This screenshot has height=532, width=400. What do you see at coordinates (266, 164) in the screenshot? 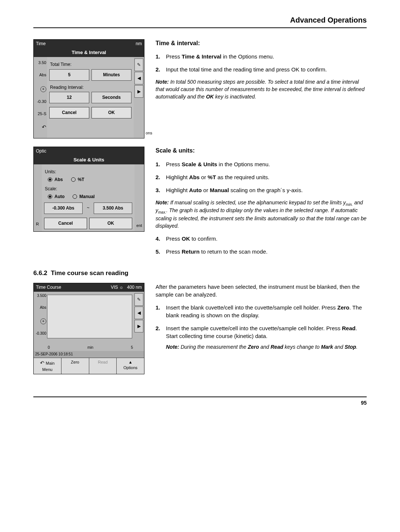
I see `step-text: Press Scale & Units in the Options menu.` at bounding box center [266, 164].